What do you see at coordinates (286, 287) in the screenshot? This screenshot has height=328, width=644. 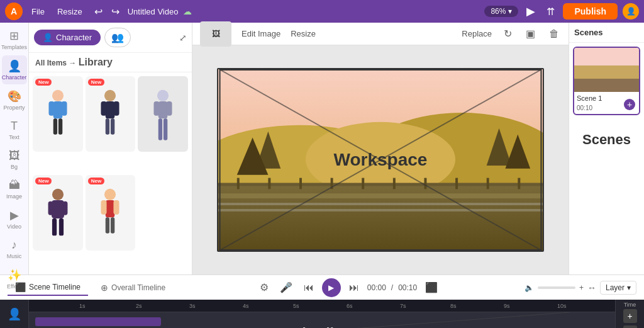 I see `mic-btn: 🎤` at bounding box center [286, 287].